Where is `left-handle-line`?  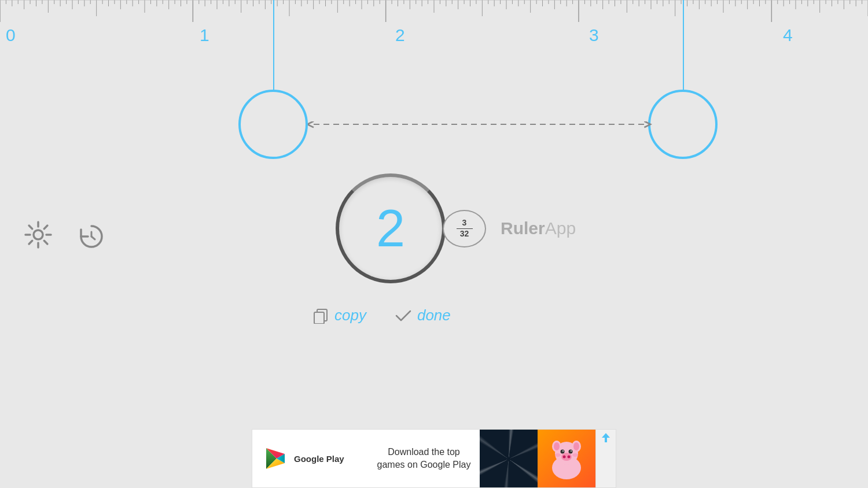 left-handle-line is located at coordinates (274, 45).